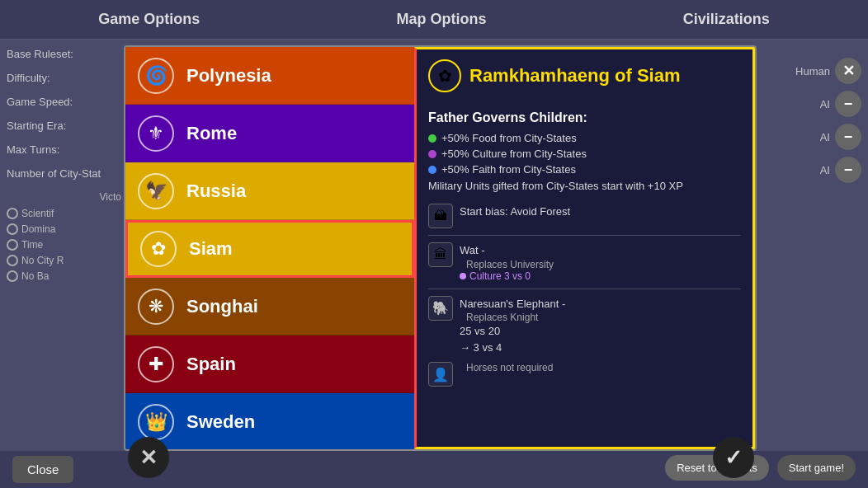 The image size is (868, 488). I want to click on ai-player-row-1: AI −, so click(814, 104).